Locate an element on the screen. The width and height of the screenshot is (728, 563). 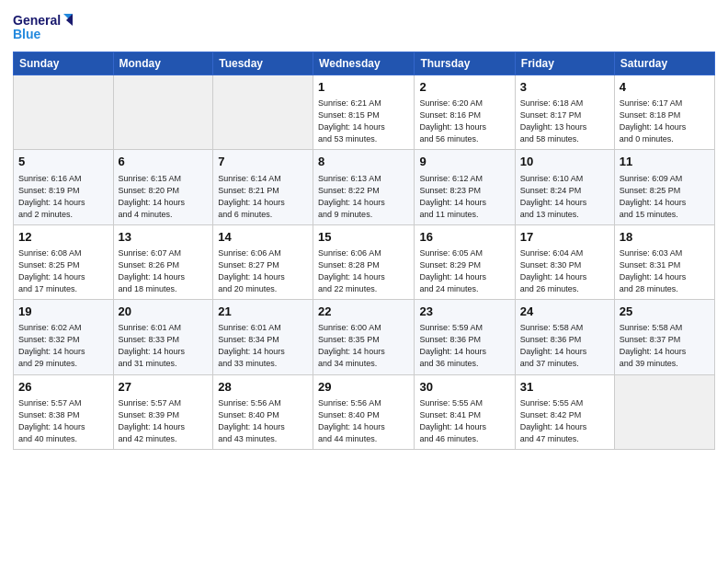
day-number: 15 is located at coordinates (364, 237).